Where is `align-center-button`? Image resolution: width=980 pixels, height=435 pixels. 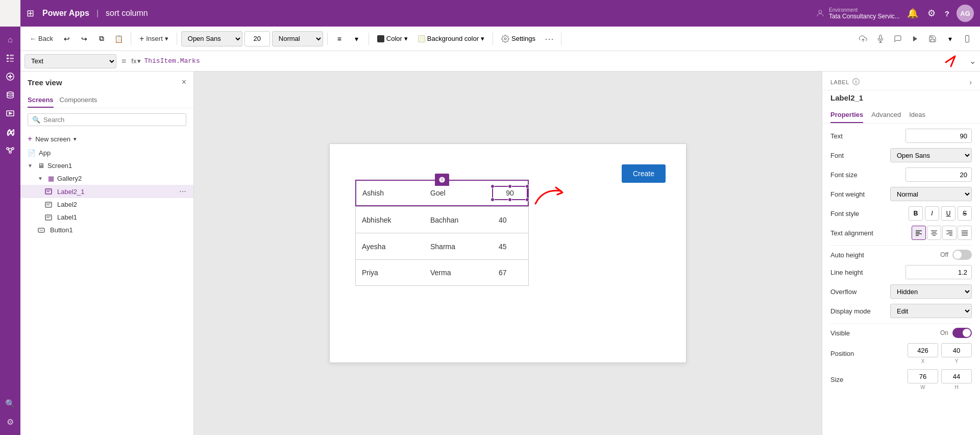 align-center-button is located at coordinates (934, 233).